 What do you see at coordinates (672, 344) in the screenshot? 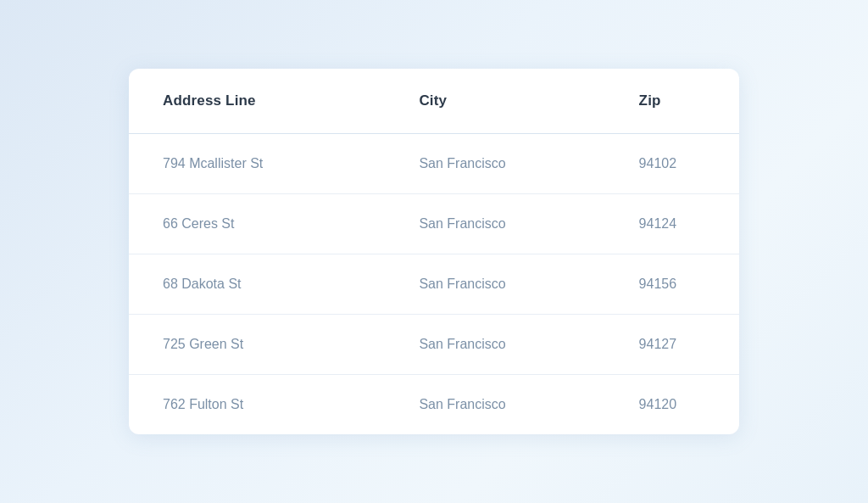
I see `cell-zip: 94127` at bounding box center [672, 344].